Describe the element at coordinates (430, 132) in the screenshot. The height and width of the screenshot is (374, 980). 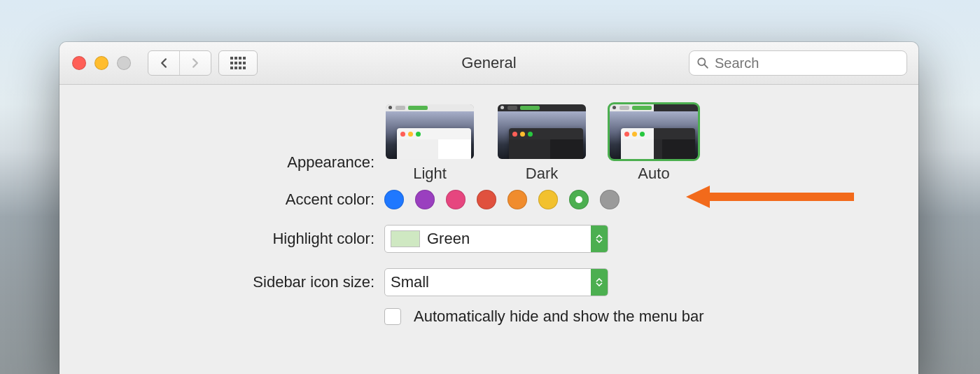
I see `appearance-thumb-light` at that location.